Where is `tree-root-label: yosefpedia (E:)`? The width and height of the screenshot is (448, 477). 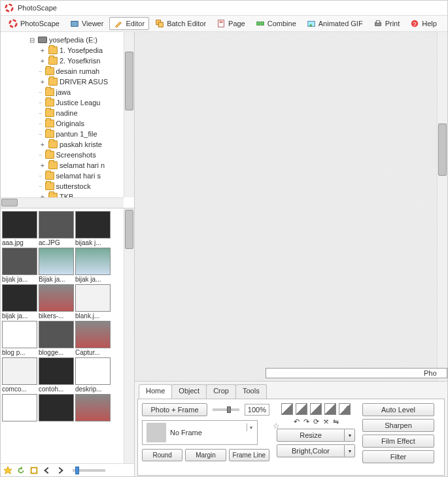
tree-root-label: yosefpedia (E:) is located at coordinates (73, 40).